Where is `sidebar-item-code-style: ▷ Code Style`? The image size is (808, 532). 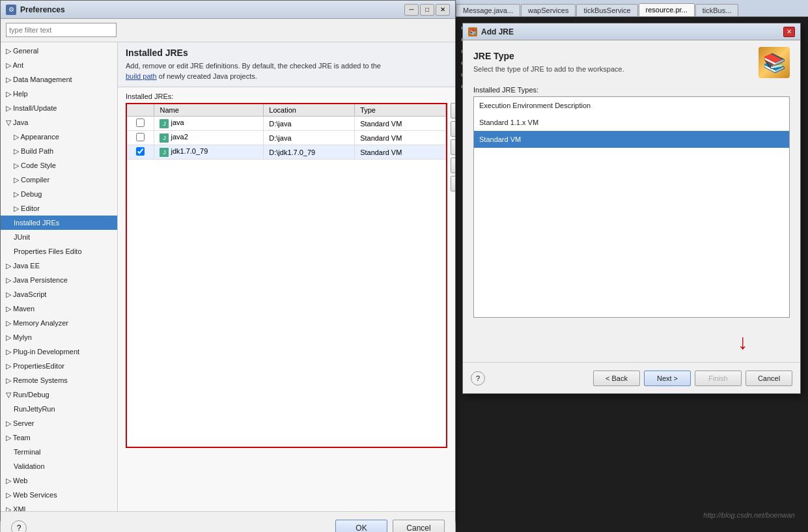
sidebar-item-code-style: ▷ Code Style is located at coordinates (59, 165).